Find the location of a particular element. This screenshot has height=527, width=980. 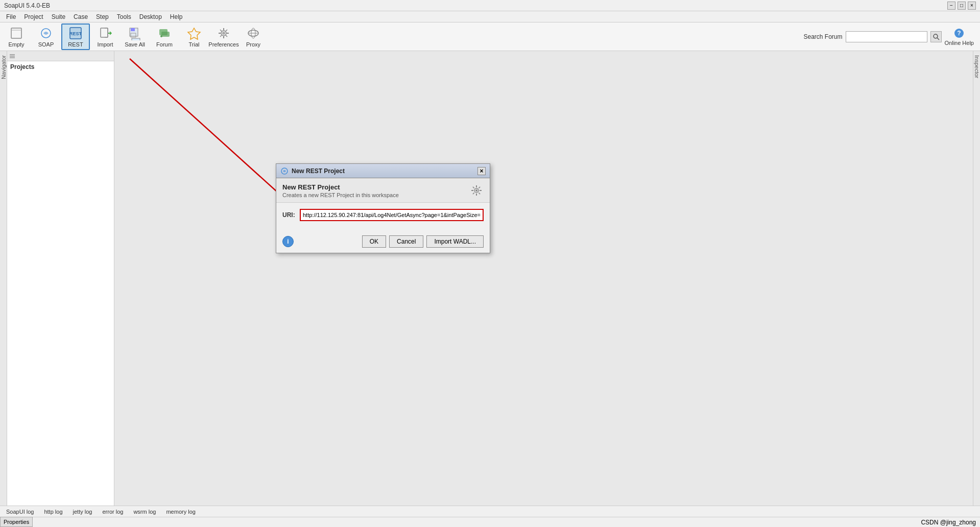

toolbar-trial-button: Trial is located at coordinates (194, 37).